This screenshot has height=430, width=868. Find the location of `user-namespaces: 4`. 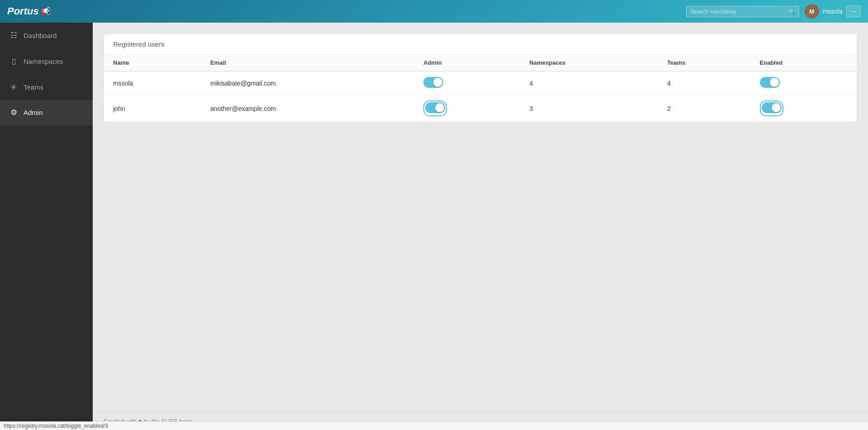

user-namespaces: 4 is located at coordinates (589, 83).